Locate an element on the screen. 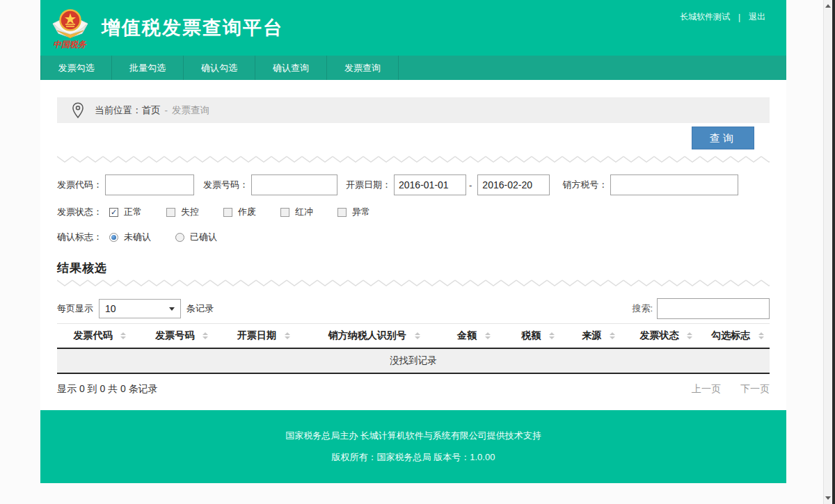  nav-item-invoice-check: 发票勾选 is located at coordinates (77, 68).